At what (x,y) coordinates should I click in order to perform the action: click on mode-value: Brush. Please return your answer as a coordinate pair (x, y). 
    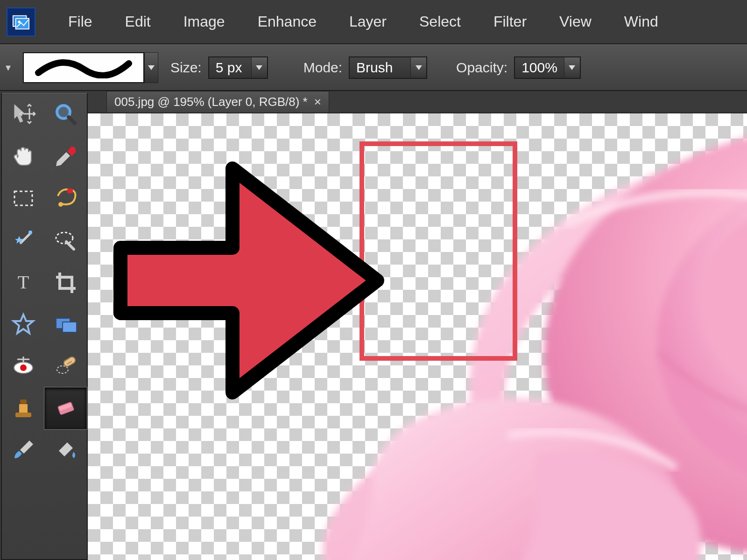
    Looking at the image, I should click on (380, 68).